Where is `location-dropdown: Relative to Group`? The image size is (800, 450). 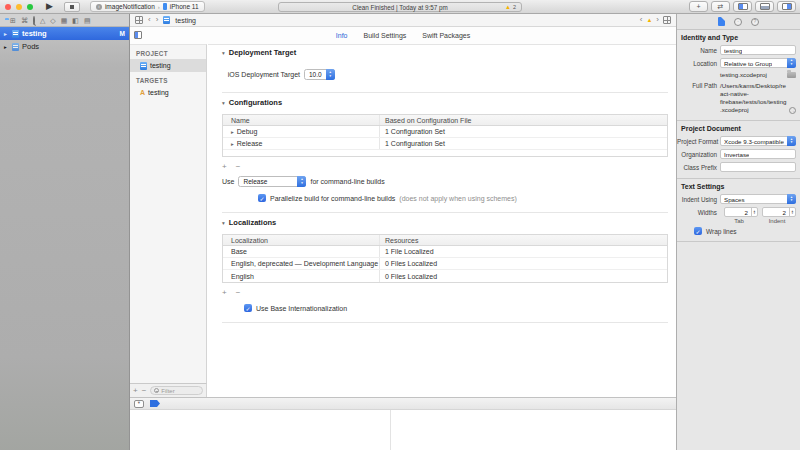 location-dropdown: Relative to Group is located at coordinates (758, 63).